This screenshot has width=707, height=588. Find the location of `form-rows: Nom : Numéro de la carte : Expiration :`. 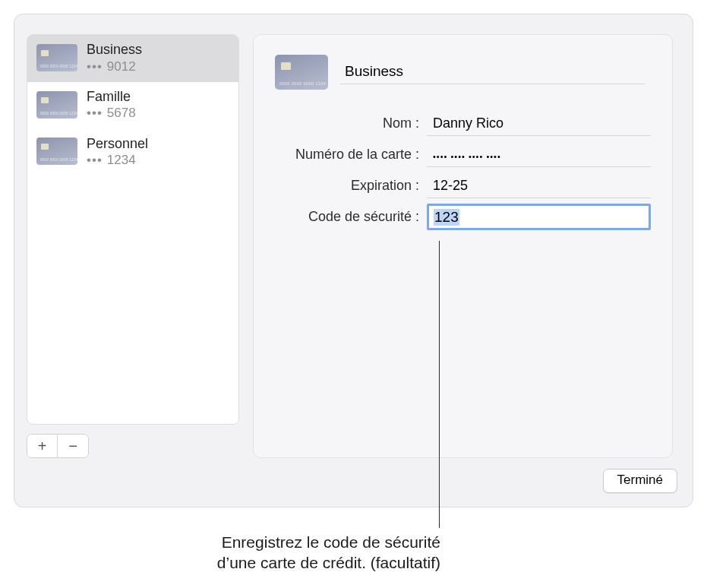

form-rows: Nom : Numéro de la carte : Expiration : is located at coordinates (463, 170).